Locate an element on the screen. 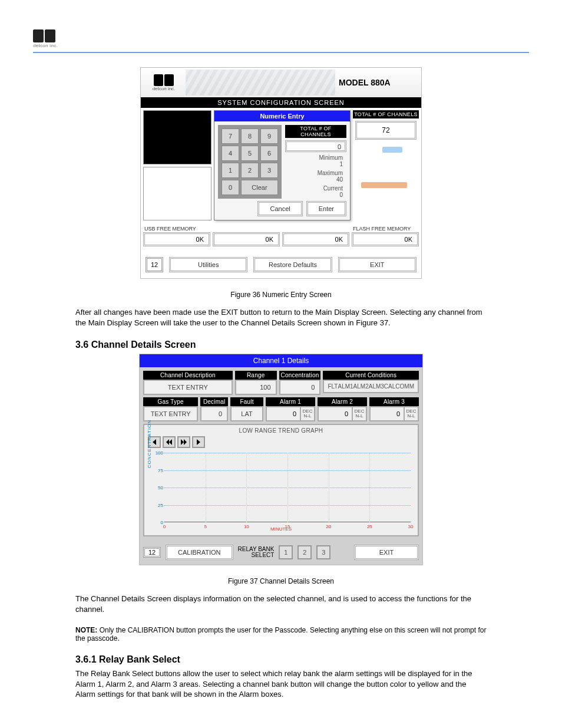 The height and width of the screenshot is (728, 562). fault-value: LAT is located at coordinates (247, 414).